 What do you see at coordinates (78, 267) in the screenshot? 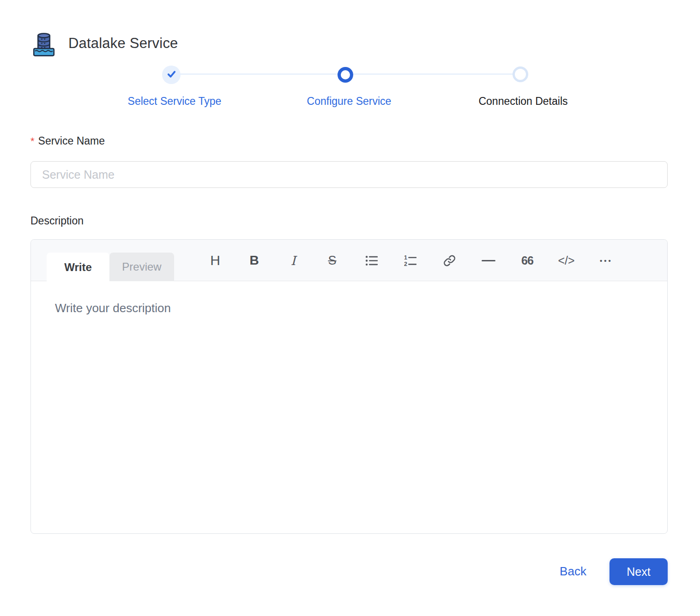
I see `tab-write: Write` at bounding box center [78, 267].